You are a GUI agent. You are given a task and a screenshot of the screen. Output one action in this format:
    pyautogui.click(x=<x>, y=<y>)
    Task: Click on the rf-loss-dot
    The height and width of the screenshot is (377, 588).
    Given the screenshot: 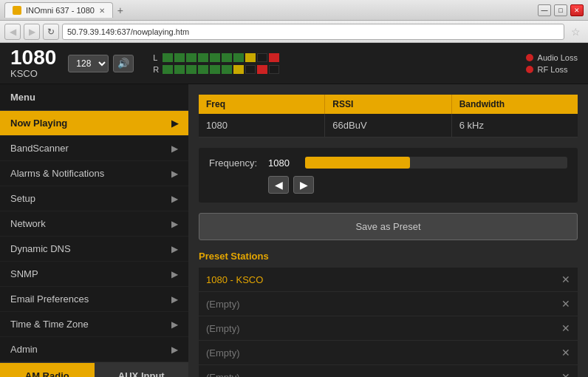 What is the action you would take?
    pyautogui.click(x=530, y=69)
    